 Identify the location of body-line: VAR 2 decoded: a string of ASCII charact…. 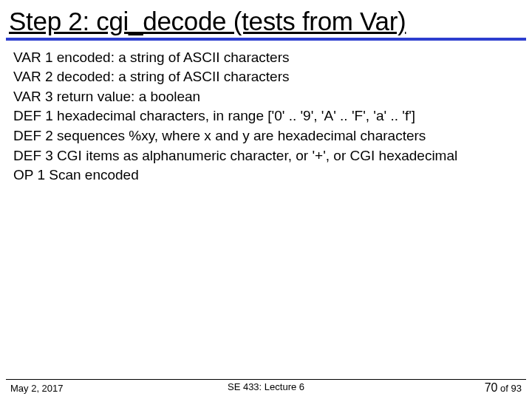
(266, 77).